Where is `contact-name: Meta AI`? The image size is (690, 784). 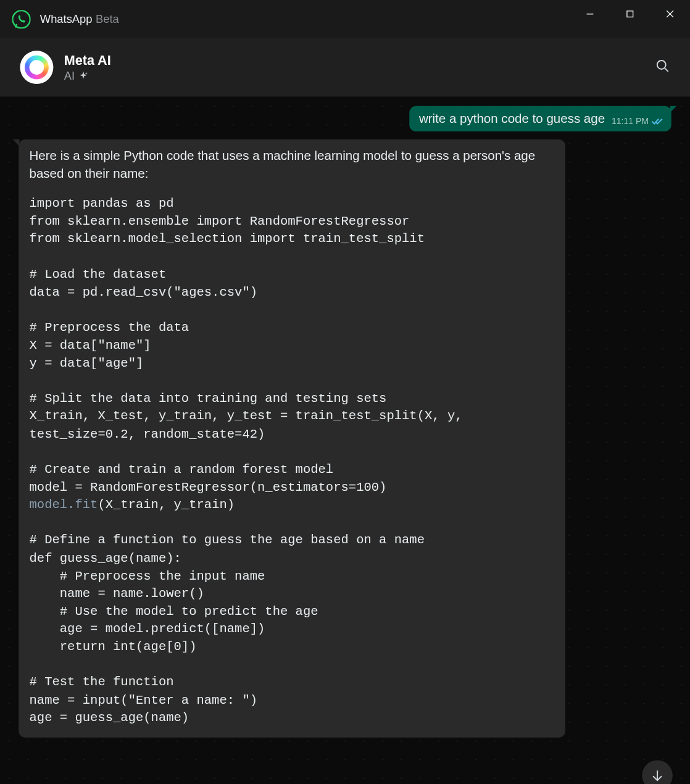
contact-name: Meta AI is located at coordinates (88, 60).